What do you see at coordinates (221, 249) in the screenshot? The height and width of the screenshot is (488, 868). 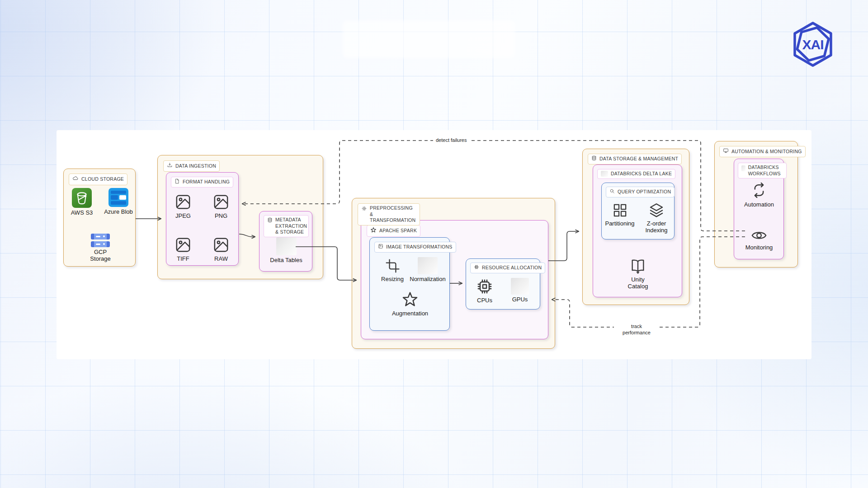 I see `node-raw: RAW` at bounding box center [221, 249].